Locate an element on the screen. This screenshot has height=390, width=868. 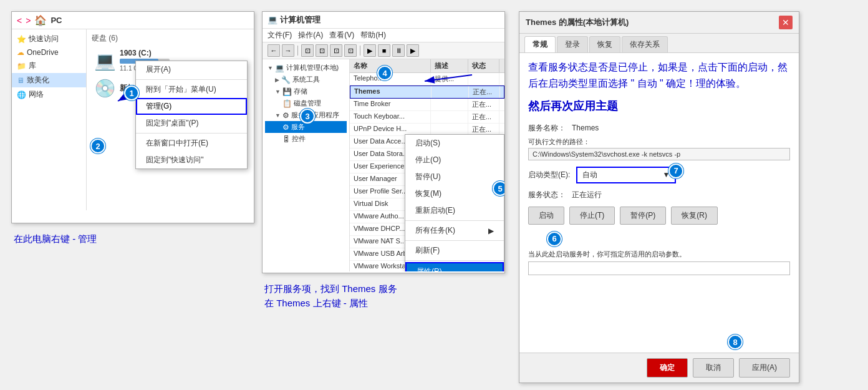
sidebar-item-zhimeihua: 🖥 致美化 is located at coordinates (49, 80).